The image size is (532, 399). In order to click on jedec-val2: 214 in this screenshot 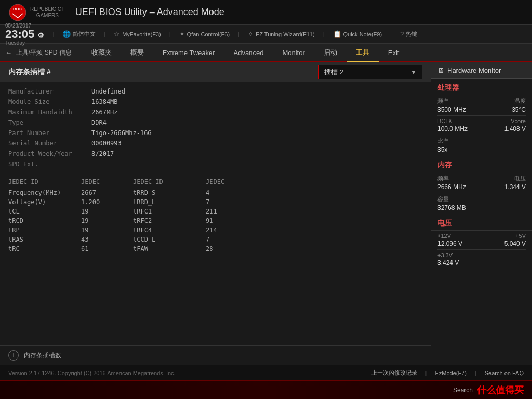, I will do `click(227, 230)`.